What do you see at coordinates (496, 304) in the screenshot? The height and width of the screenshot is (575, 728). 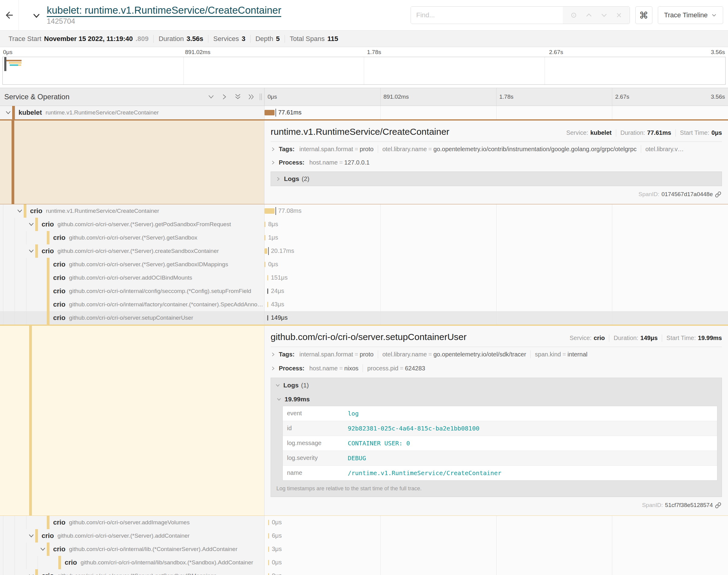 I see `span-timeline-cell: 43μs` at bounding box center [496, 304].